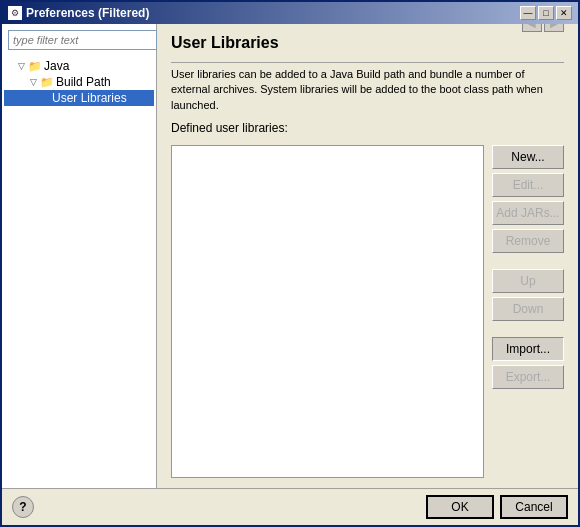 Image resolution: width=580 pixels, height=527 pixels. What do you see at coordinates (368, 62) in the screenshot?
I see `header-separator` at bounding box center [368, 62].